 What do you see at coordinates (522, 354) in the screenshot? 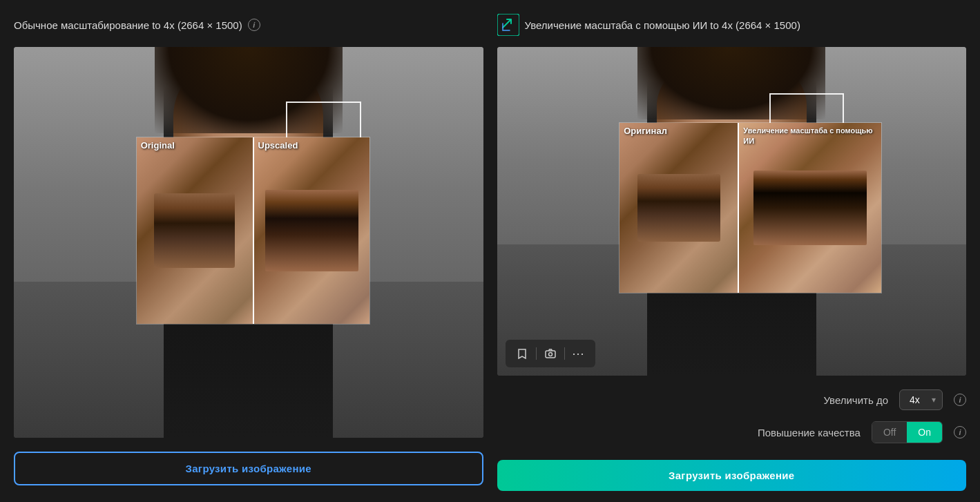
I see `bookmark-button` at bounding box center [522, 354].